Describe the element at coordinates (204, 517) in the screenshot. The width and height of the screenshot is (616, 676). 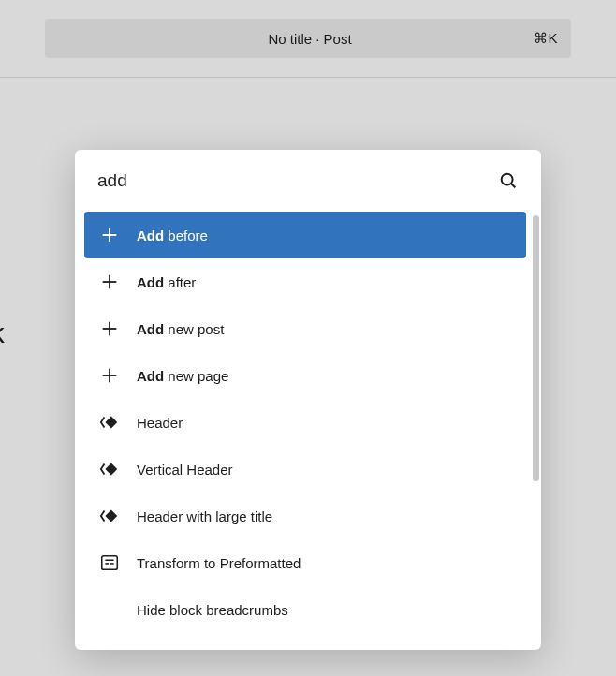
I see `command-item-label: Header with large title` at that location.